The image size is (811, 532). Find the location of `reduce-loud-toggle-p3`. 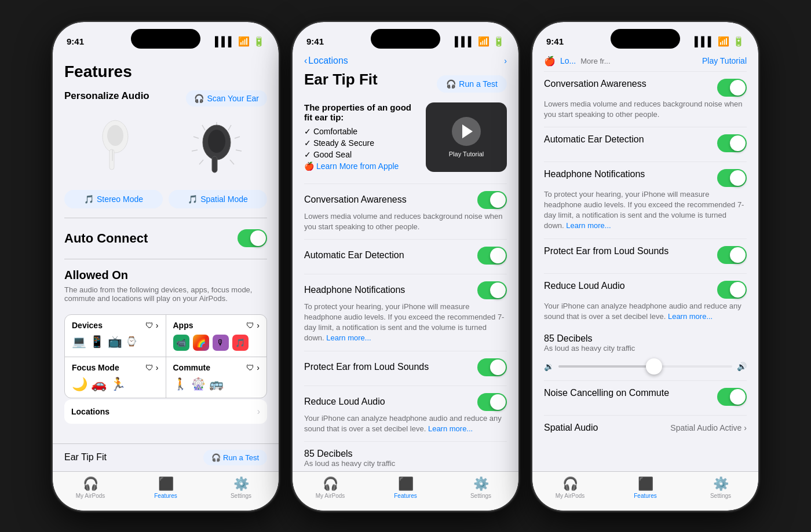

reduce-loud-toggle-p3 is located at coordinates (732, 289).